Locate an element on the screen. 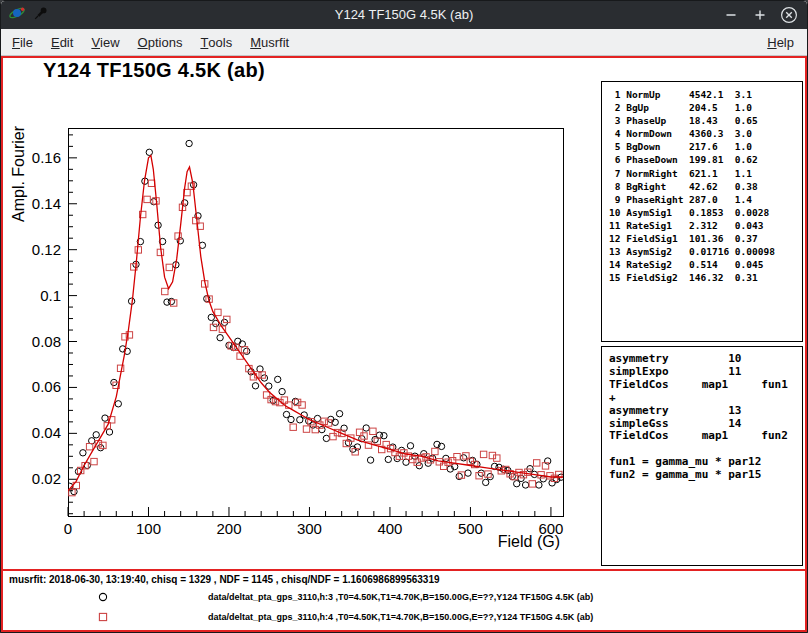  menu-edit: Edit is located at coordinates (62, 42).